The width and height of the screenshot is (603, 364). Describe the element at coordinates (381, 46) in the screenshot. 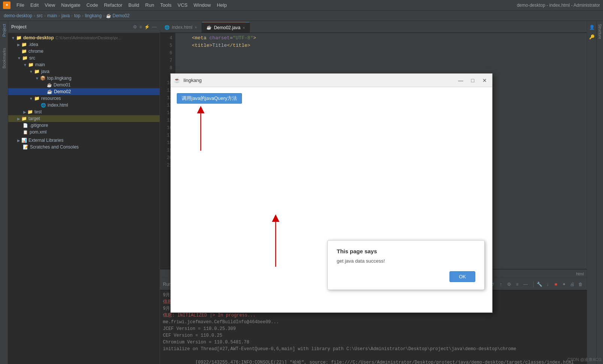

I see `code-line-5: <title>Title</title>` at that location.